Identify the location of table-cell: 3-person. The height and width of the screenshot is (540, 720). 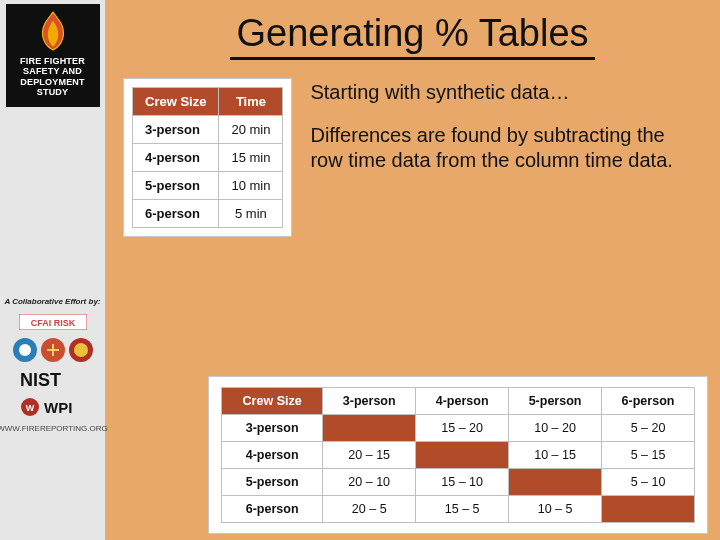
(176, 130).